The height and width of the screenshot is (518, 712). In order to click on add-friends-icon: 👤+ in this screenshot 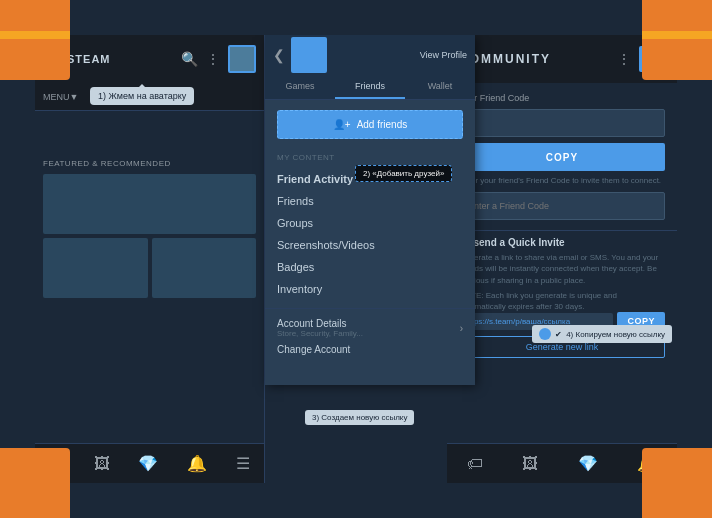, I will do `click(342, 124)`.